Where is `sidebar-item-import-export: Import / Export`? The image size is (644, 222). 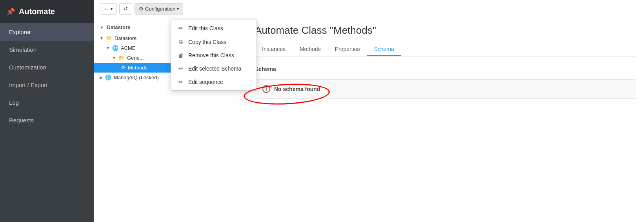 sidebar-item-import-export: Import / Export is located at coordinates (47, 85).